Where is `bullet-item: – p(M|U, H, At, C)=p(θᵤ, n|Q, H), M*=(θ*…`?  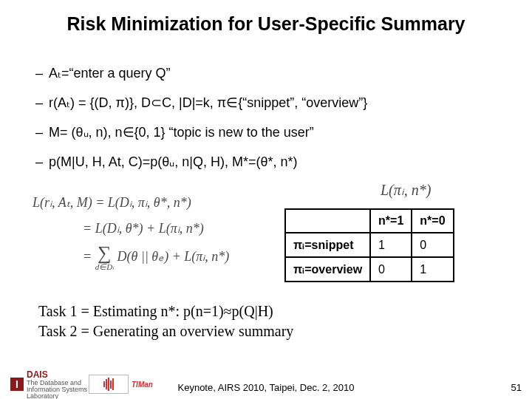
bullet-item: – p(M|U, H, At, C)=p(θᵤ, n|Q, H), M*=(θ*… is located at coordinates (269, 162).